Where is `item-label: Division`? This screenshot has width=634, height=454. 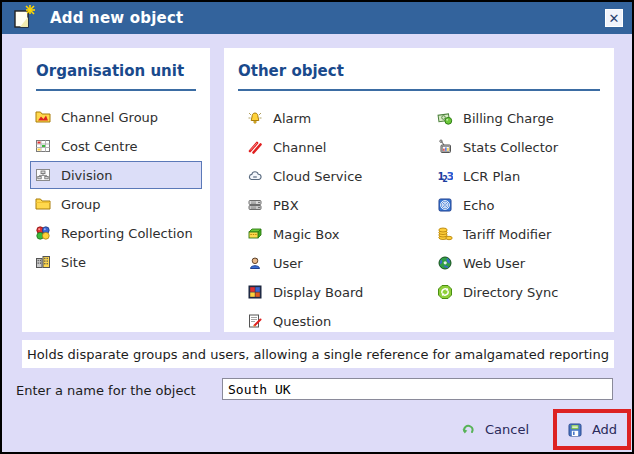 item-label: Division is located at coordinates (87, 176).